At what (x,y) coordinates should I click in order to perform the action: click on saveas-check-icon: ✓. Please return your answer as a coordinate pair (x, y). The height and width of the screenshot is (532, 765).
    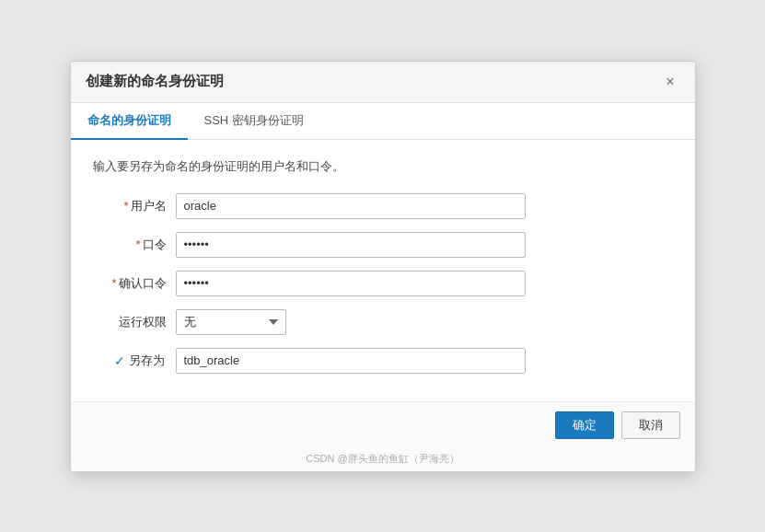
    Looking at the image, I should click on (120, 361).